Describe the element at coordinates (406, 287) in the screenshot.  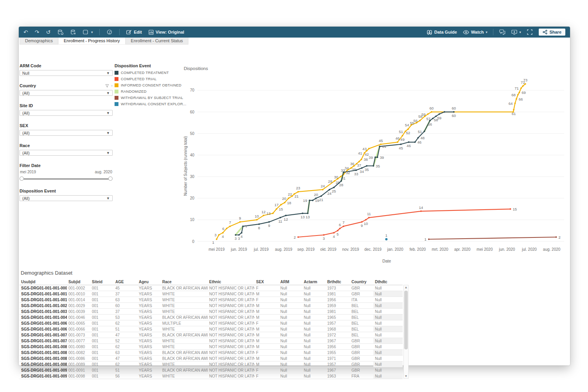
I see `scroll-up-icon: ▲` at that location.